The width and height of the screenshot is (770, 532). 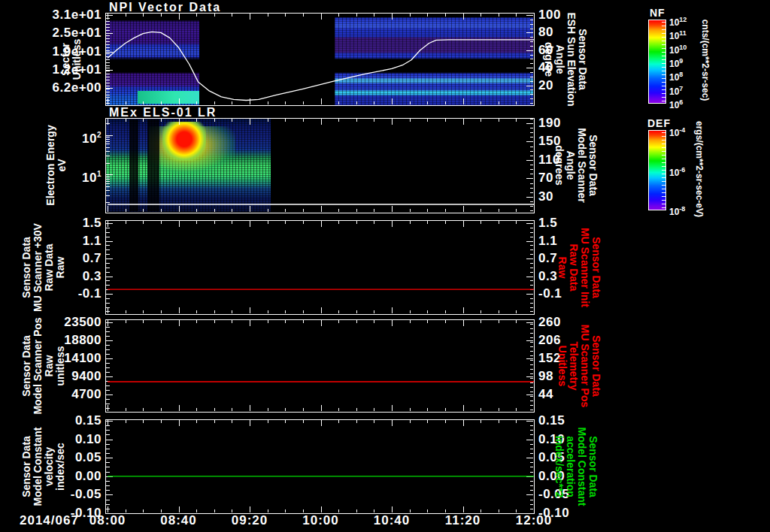 What do you see at coordinates (677, 209) in the screenshot?
I see `colorbar-tick-label: 10-8` at bounding box center [677, 209].